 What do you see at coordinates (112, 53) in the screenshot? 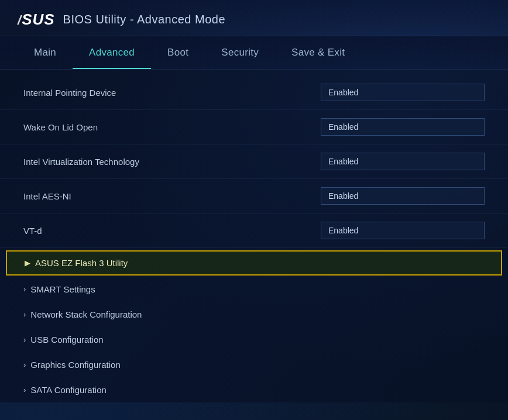
I see `tab-advanced: Advanced` at bounding box center [112, 53].